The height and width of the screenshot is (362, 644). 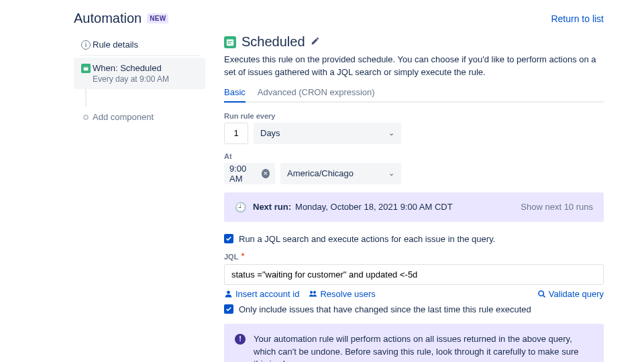 I want to click on required-indicator: *, so click(x=241, y=256).